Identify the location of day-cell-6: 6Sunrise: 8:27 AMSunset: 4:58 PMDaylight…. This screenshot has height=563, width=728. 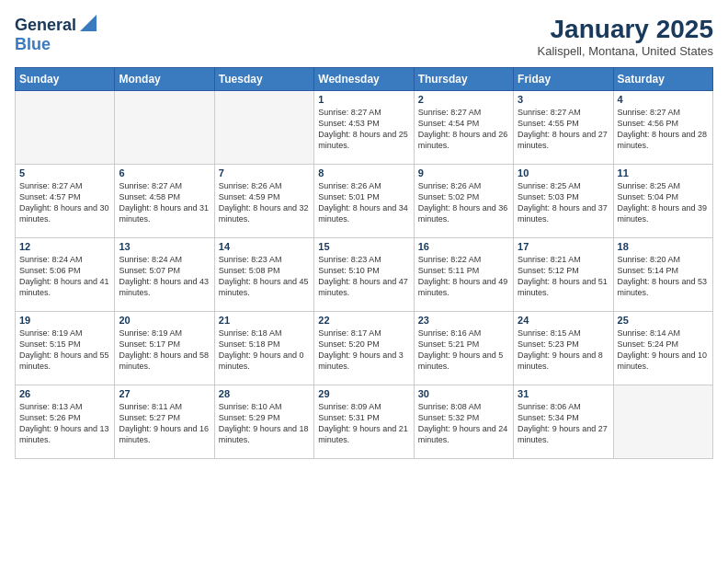
(165, 201).